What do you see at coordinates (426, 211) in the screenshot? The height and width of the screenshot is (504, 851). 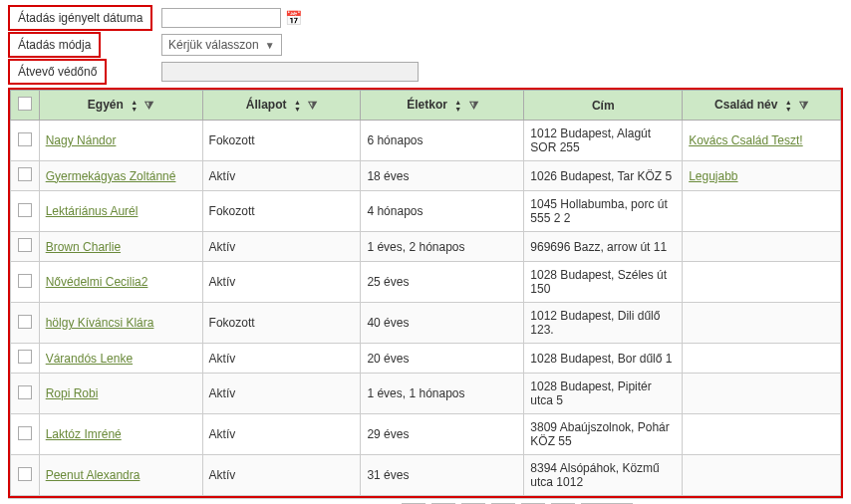 I see `table-row: Lektáriánus AurélFokozott4 hónapos1045 H…` at bounding box center [426, 211].